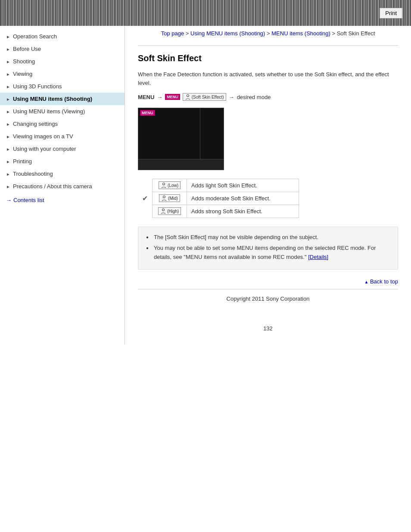  I want to click on sidebar-item-using-computer: ►Using with your computer, so click(62, 149).